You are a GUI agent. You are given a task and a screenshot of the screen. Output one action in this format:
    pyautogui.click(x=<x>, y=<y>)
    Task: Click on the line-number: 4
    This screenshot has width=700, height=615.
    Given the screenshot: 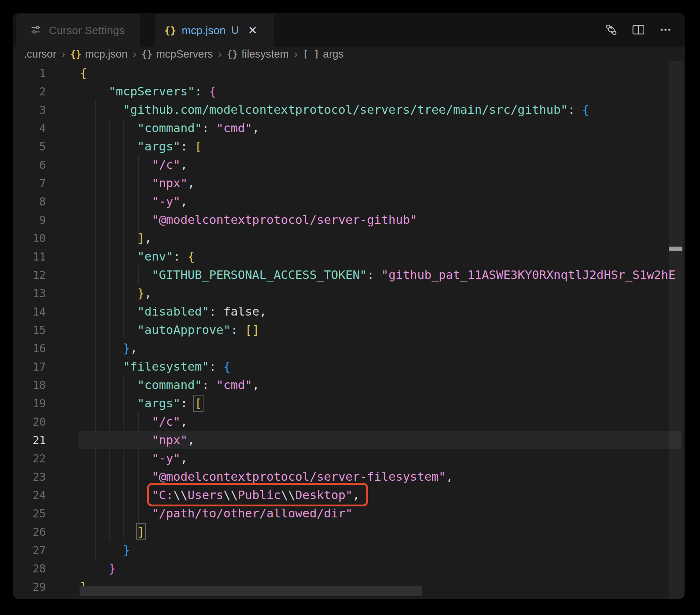 What is the action you would take?
    pyautogui.click(x=29, y=128)
    